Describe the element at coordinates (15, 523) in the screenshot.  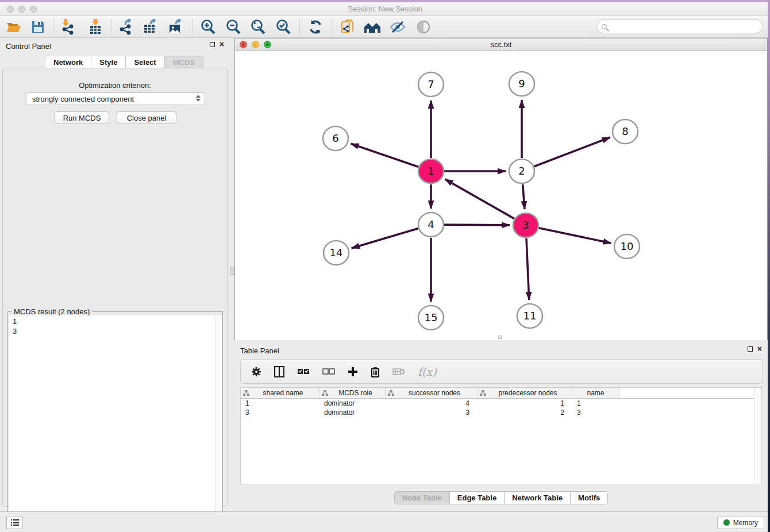
I see `list-icon` at that location.